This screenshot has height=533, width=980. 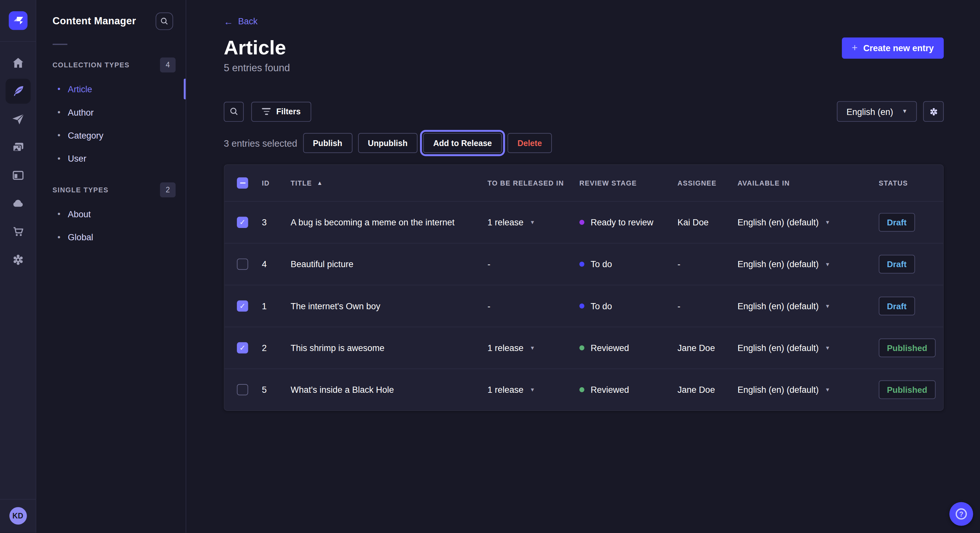 I want to click on filters-button: Filters, so click(x=281, y=111).